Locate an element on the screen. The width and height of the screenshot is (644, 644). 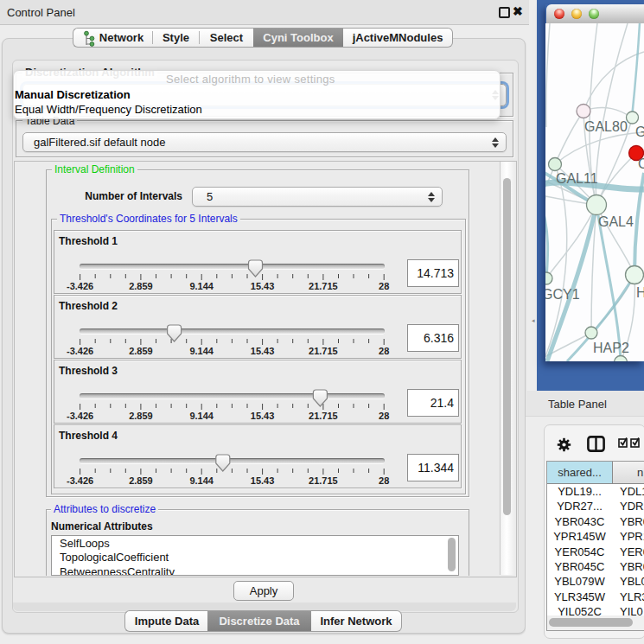
svg-text: GAL11 is located at coordinates (577, 178).